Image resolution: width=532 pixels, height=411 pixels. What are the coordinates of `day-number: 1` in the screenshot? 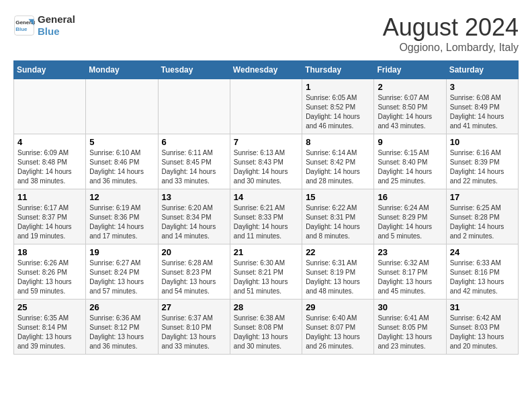 It's located at (338, 87).